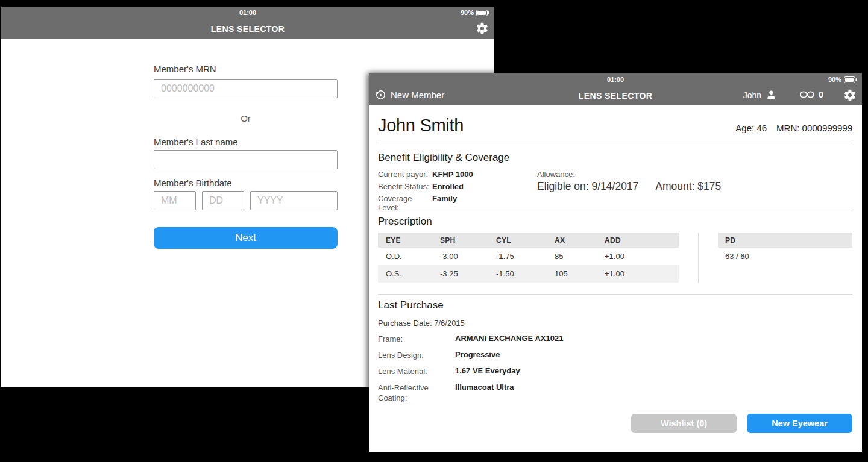 This screenshot has height=462, width=868. Describe the element at coordinates (405, 187) in the screenshot. I see `benefit-label: Benefit Status:` at that location.